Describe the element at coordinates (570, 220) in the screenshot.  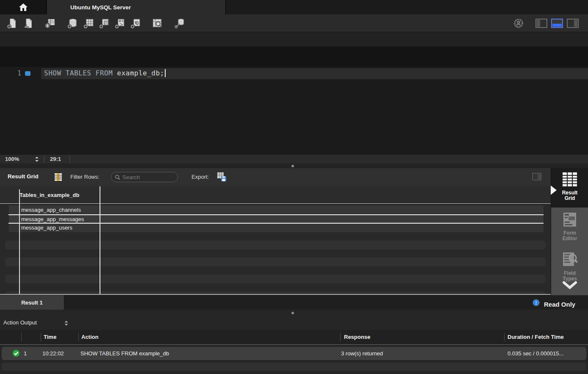
I see `form-editor-icon` at that location.